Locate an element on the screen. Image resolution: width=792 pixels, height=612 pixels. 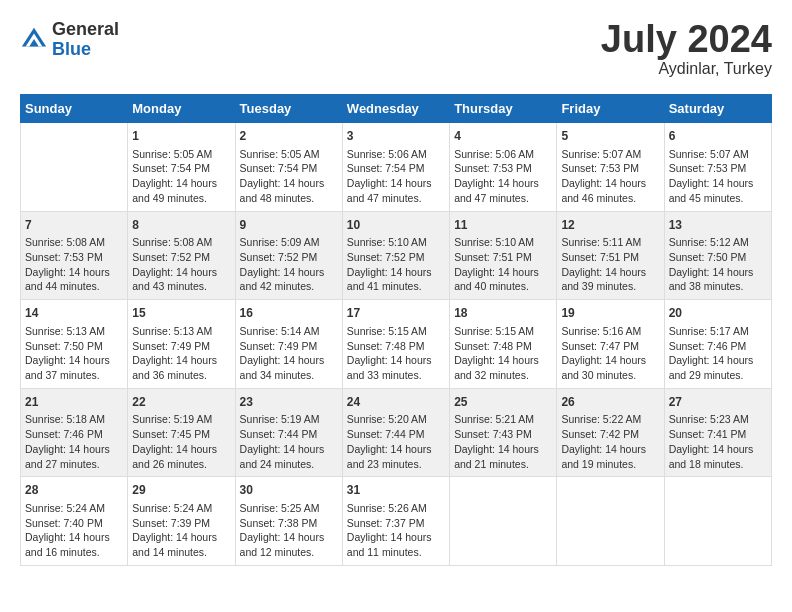
col-thursday: Thursday is located at coordinates (504, 109).